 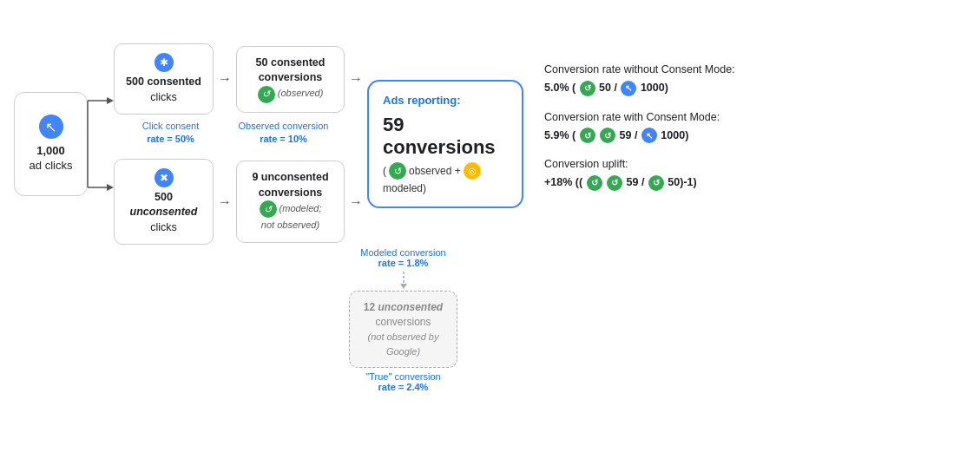 I want to click on ads-reporting-box: Ads reporting: 59 conversions ( ↺ observ…, so click(x=445, y=144).